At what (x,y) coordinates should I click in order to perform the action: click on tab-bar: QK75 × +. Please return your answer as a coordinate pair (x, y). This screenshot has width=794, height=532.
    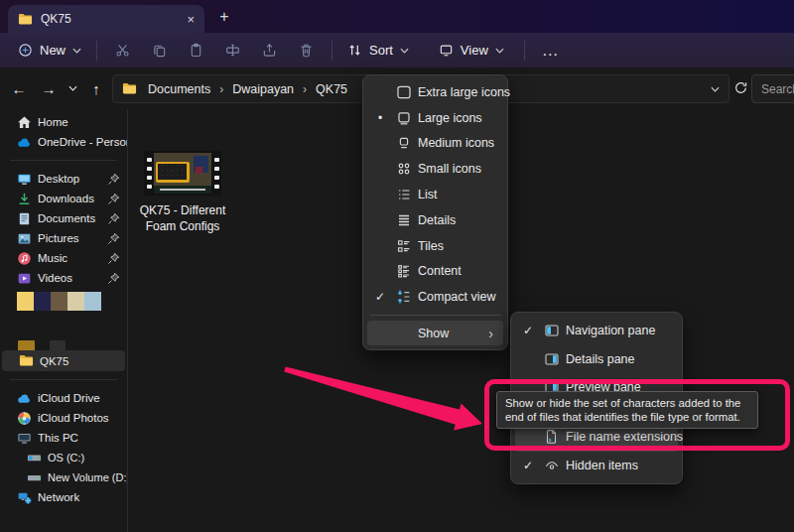
    Looking at the image, I should click on (397, 16).